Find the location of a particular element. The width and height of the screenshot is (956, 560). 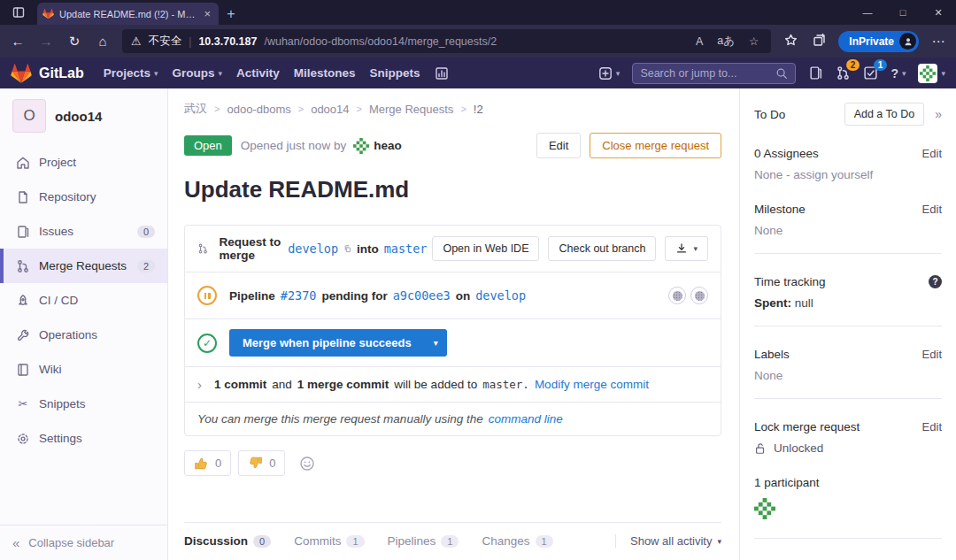

nav-snippets: Snippets is located at coordinates (395, 73).